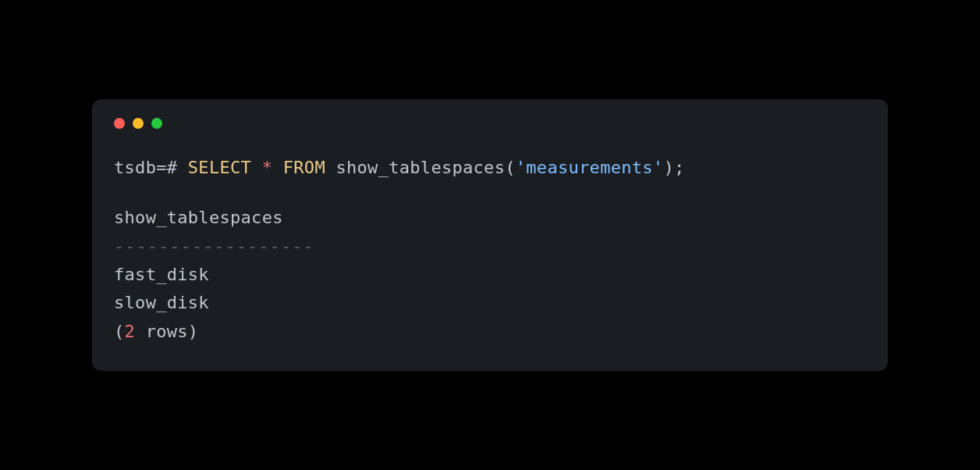 The width and height of the screenshot is (980, 470). I want to click on minimize-icon, so click(138, 123).